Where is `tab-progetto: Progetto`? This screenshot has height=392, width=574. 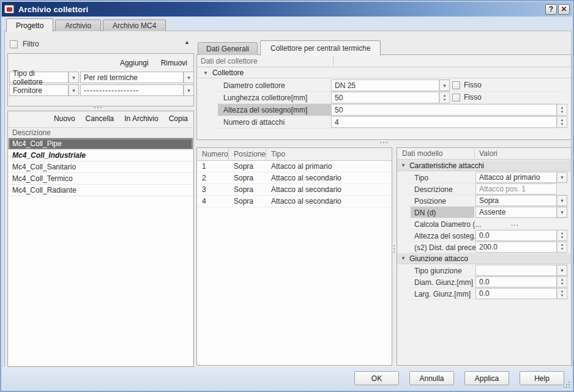 tab-progetto: Progetto is located at coordinates (29, 25).